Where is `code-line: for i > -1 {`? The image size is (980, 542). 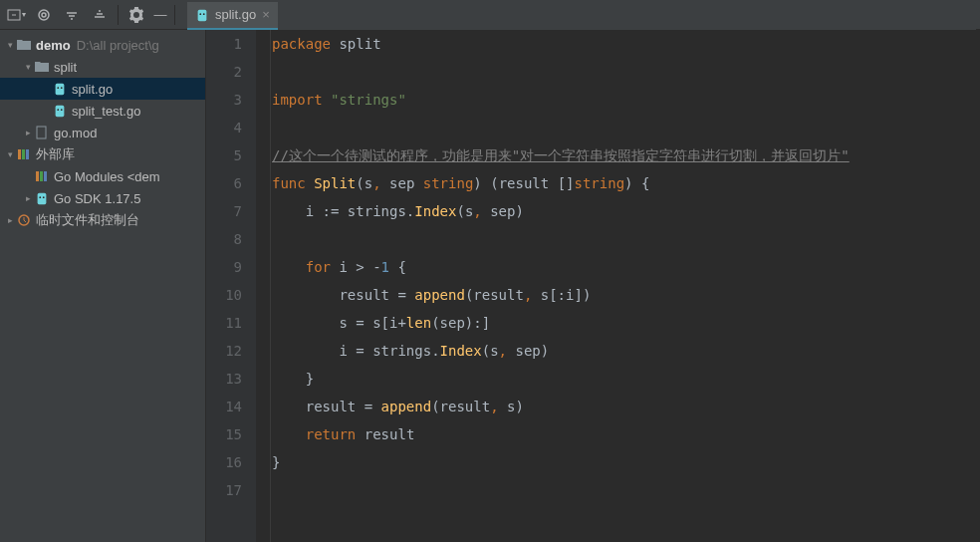
code-line: for i > -1 { is located at coordinates (625, 267).